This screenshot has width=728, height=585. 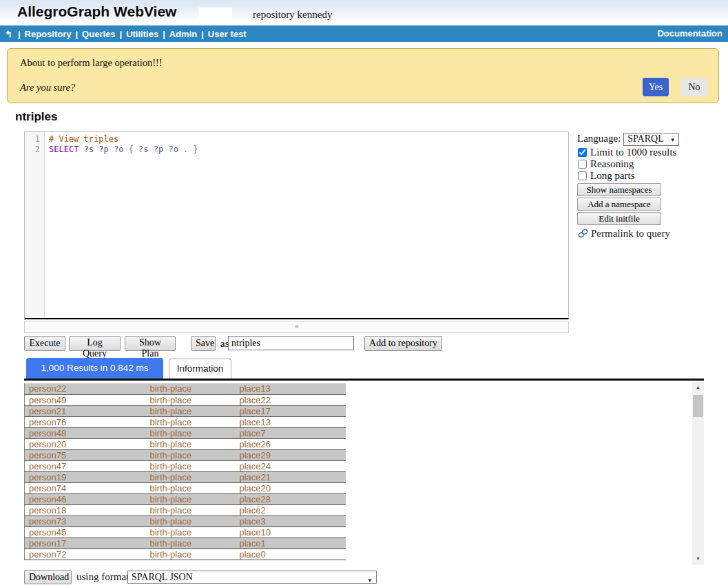 I want to click on result-object: place20, so click(x=291, y=488).